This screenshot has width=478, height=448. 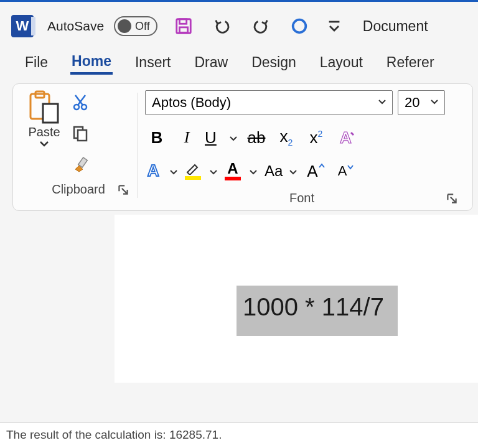 I want to click on font-size-value: 20, so click(x=412, y=103).